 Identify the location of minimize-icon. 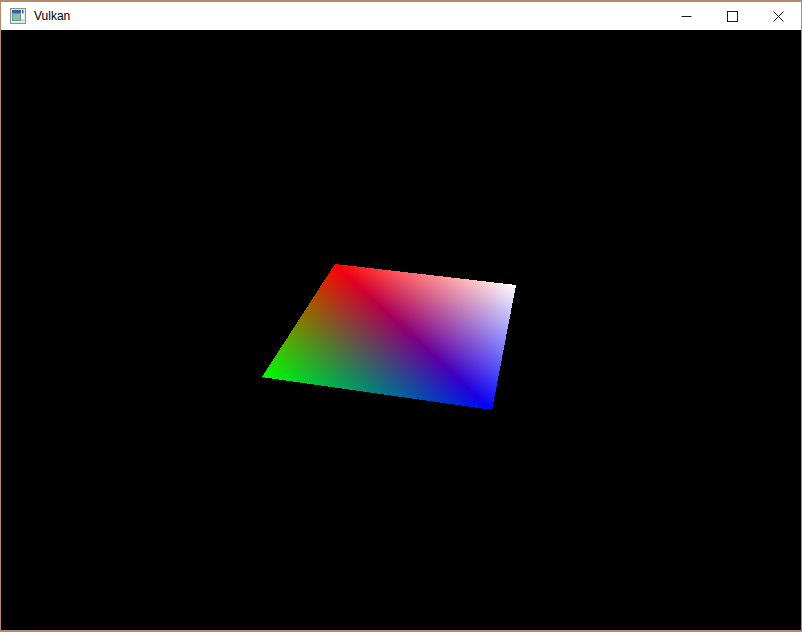
(686, 16).